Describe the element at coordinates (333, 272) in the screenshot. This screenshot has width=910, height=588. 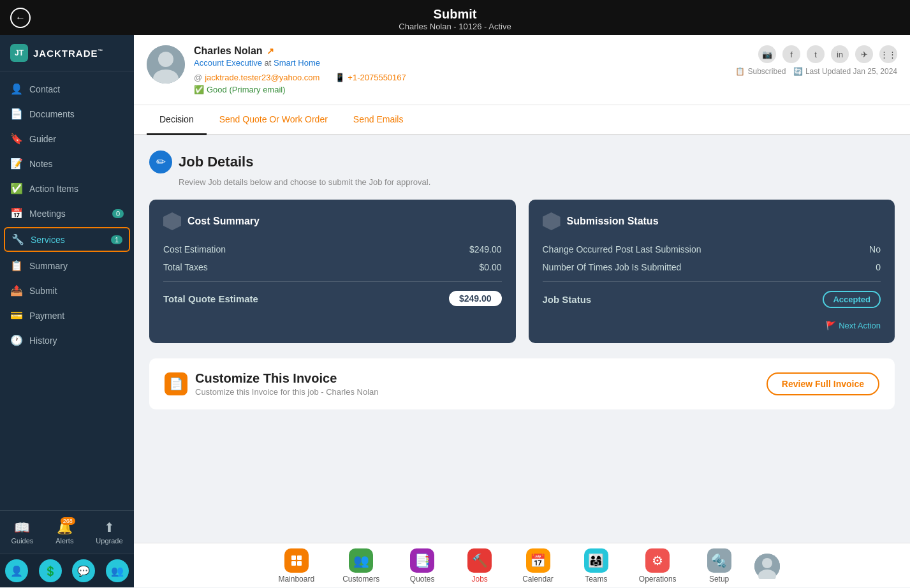
I see `cost-summary-card: Cost Summary Cost Estimation $249.00 Tot…` at that location.